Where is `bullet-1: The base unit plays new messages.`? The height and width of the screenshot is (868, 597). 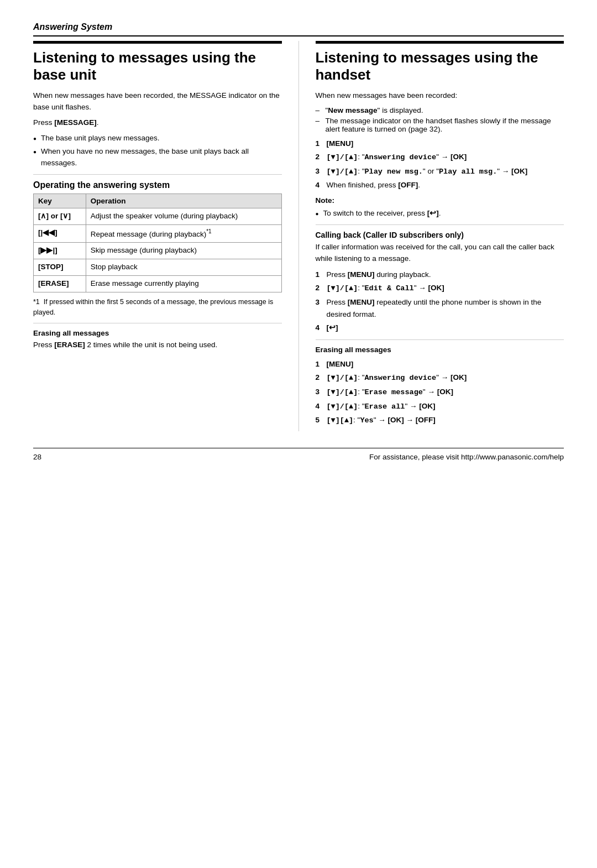 bullet-1: The base unit plays new messages. is located at coordinates (158, 138).